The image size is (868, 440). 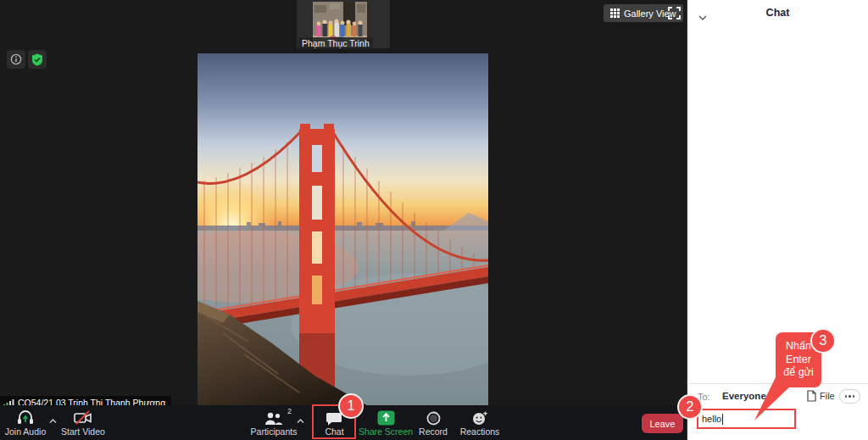 I want to click on file-button: File, so click(x=821, y=396).